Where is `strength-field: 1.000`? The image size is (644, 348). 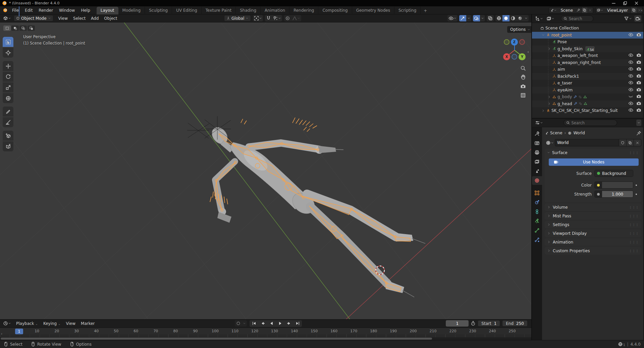 strength-field: 1.000 is located at coordinates (614, 194).